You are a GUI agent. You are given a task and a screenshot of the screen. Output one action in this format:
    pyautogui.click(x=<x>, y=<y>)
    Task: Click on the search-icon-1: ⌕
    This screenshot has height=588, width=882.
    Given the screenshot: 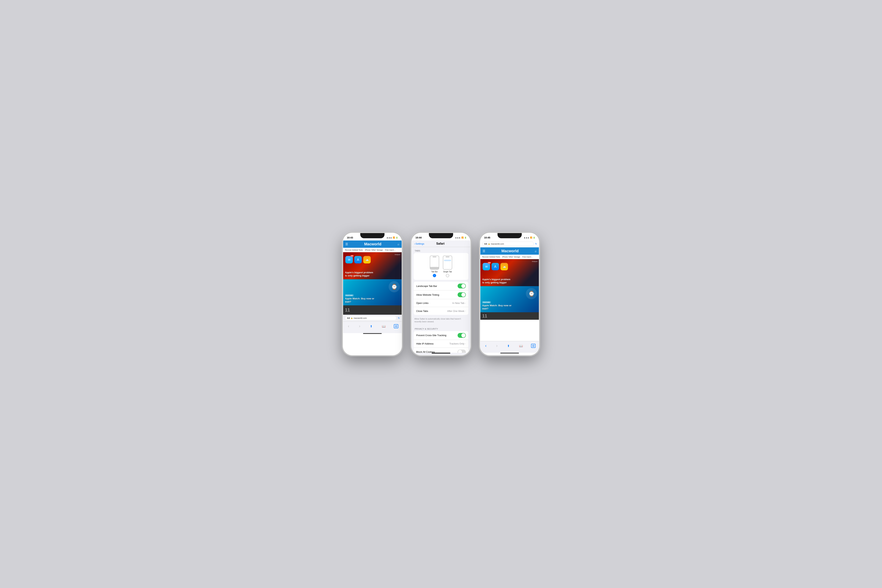 What is the action you would take?
    pyautogui.click(x=398, y=244)
    